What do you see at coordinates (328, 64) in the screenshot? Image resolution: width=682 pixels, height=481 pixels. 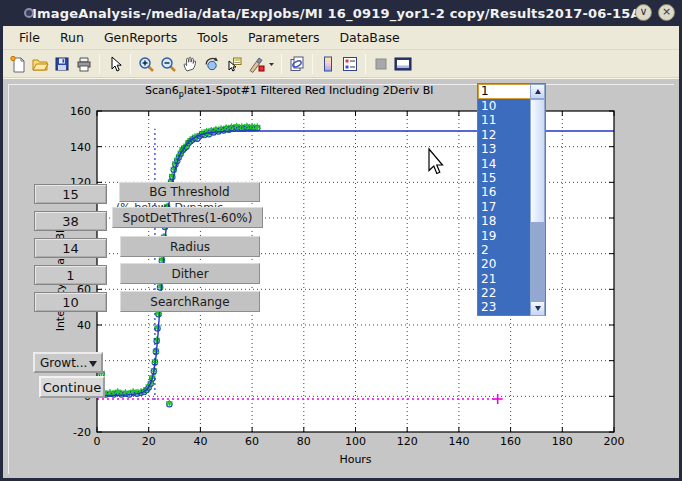 I see `colorbar-icon` at bounding box center [328, 64].